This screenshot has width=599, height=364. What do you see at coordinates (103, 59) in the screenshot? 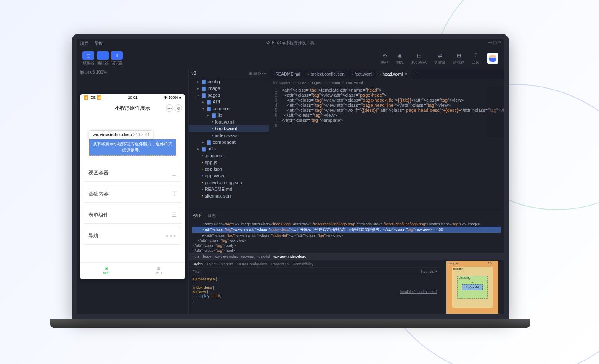
I see `toolbar-button: 编辑器` at bounding box center [103, 59].